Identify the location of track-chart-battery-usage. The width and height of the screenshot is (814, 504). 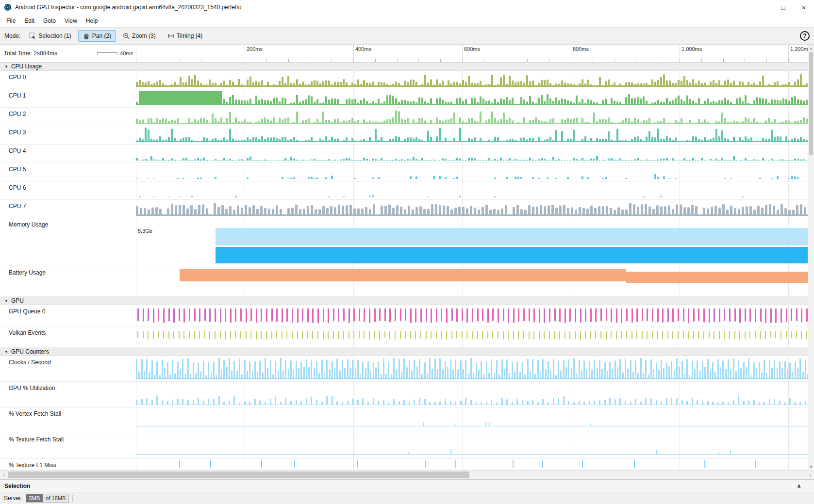
(472, 281).